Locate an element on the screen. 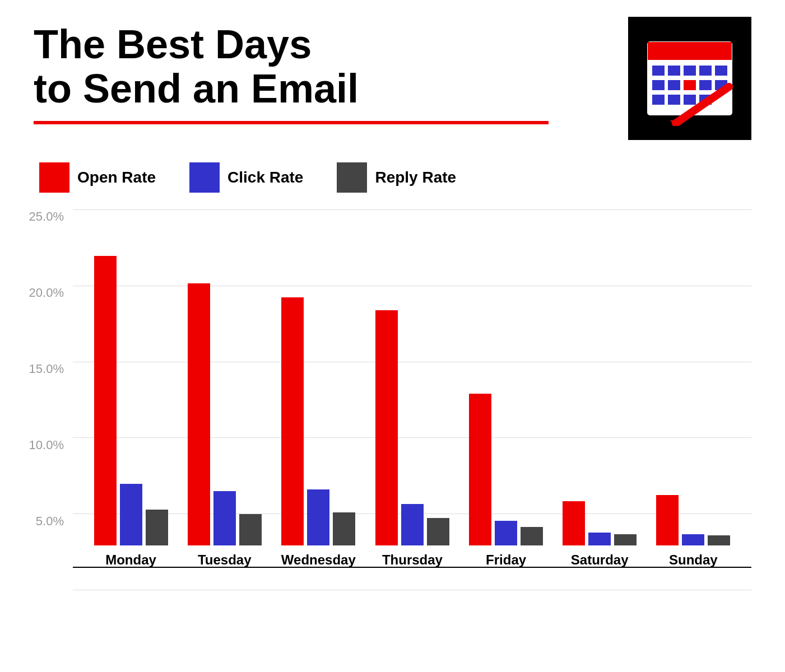  bar-click-saturday is located at coordinates (600, 539).